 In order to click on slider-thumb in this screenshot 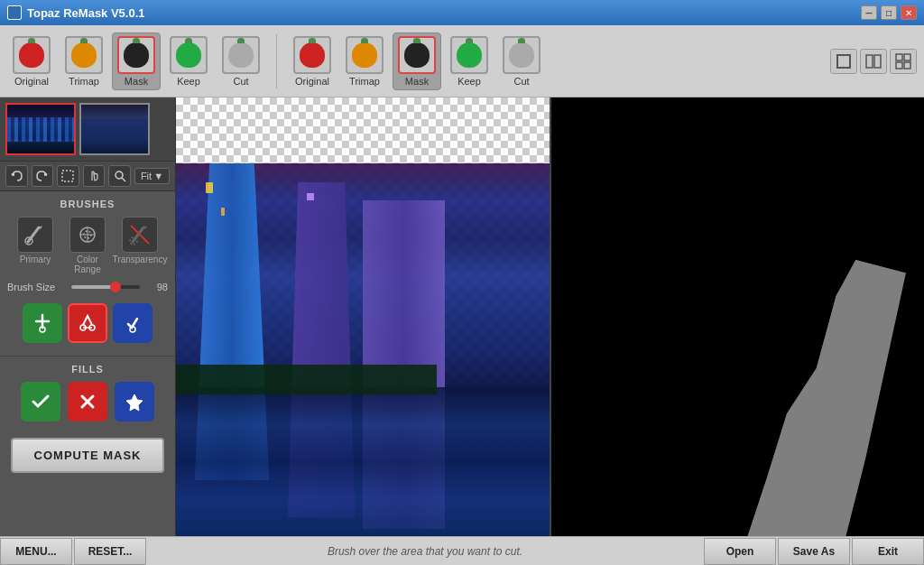, I will do `click(116, 287)`.